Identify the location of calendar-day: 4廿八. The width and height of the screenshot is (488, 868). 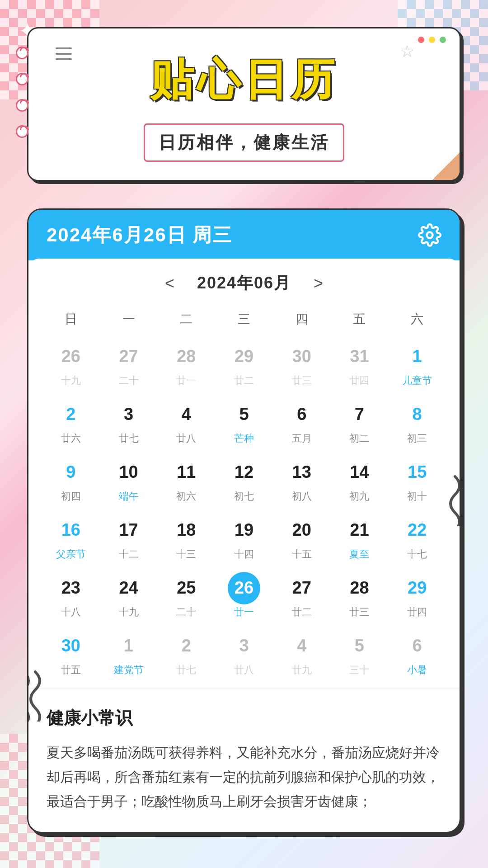
(186, 423).